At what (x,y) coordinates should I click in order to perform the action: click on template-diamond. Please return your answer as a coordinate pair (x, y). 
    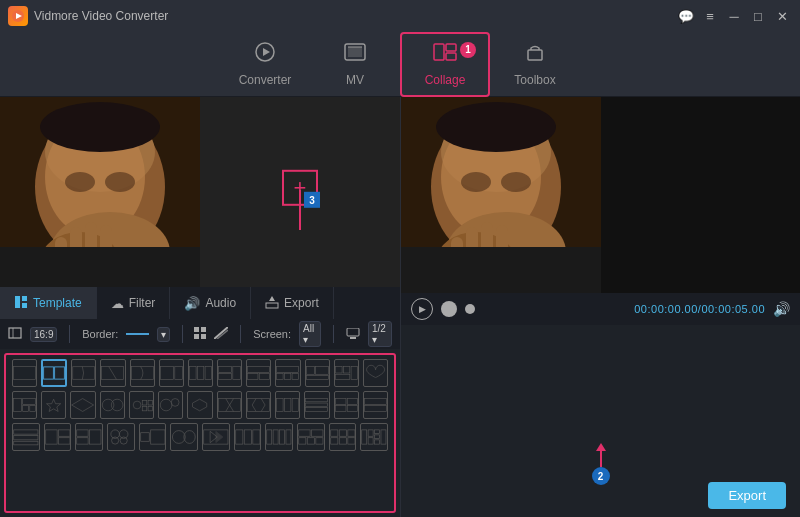
    Looking at the image, I should click on (82, 405).